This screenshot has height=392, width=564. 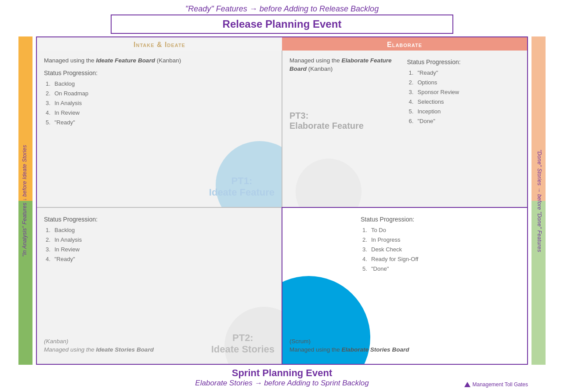 What do you see at coordinates (159, 245) in the screenshot?
I see `q3-status-list: 1.Backlog 2.In Analysis 3.In Review 4."R…` at bounding box center [159, 245].